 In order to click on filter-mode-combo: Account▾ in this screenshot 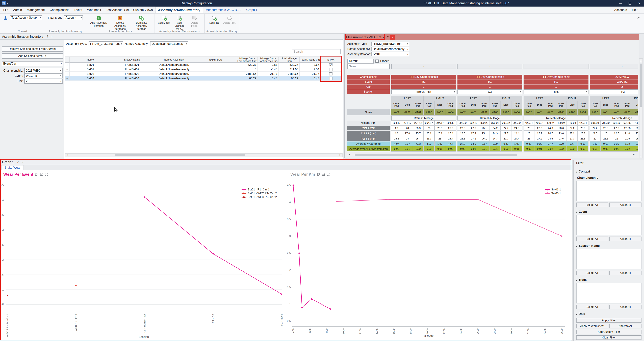, I will do `click(74, 18)`.